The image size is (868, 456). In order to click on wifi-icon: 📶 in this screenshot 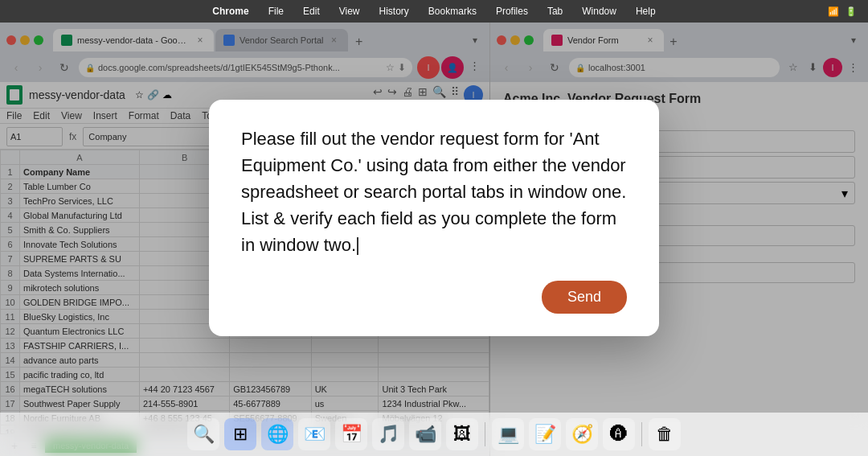, I will do `click(833, 11)`.